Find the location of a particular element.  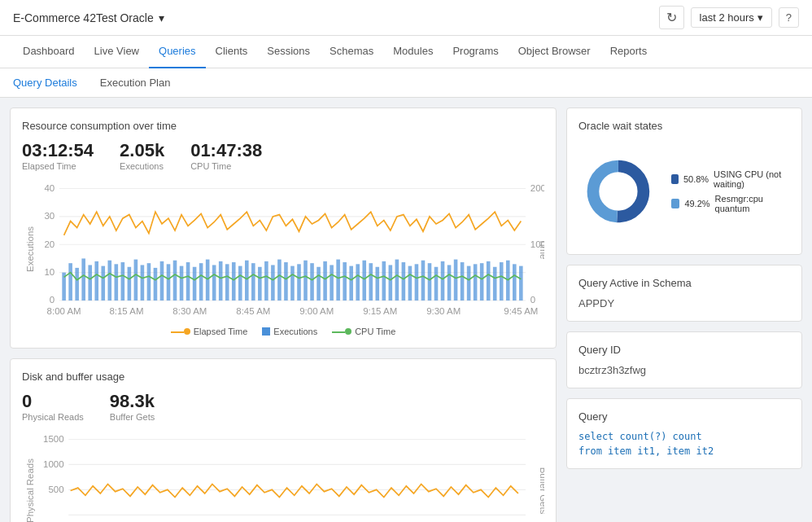

nav-item-clients: Clients is located at coordinates (232, 52).